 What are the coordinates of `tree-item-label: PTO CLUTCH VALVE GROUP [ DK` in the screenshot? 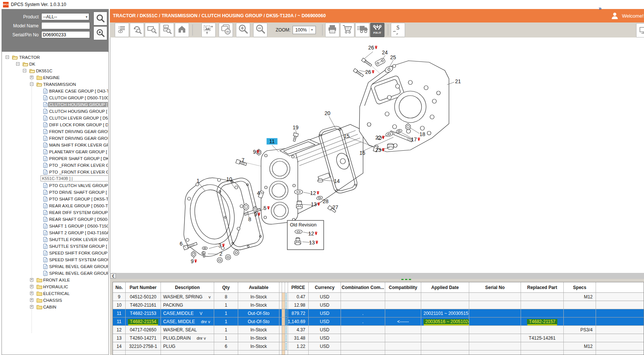 It's located at (78, 186).